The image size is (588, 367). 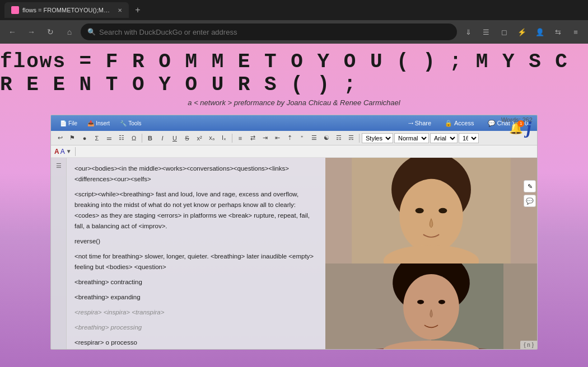 I want to click on toolbar-undo: ↩, so click(x=60, y=138).